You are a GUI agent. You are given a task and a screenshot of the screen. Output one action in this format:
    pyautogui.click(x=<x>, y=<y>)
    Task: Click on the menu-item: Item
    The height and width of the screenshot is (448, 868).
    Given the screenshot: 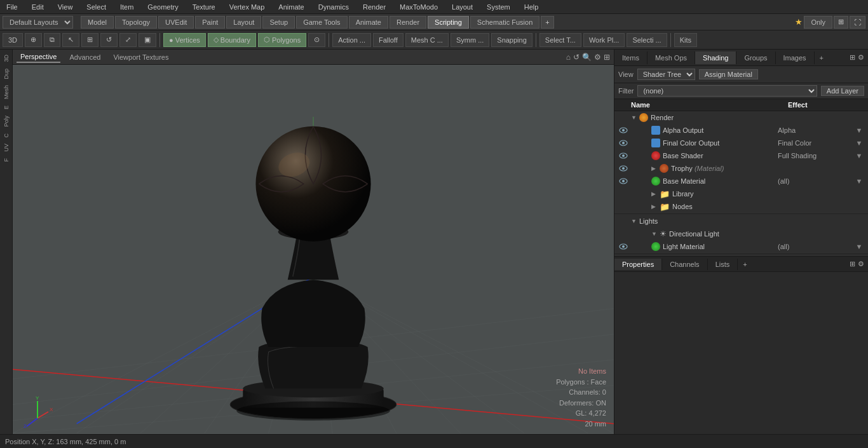 What is the action you would take?
    pyautogui.click(x=127, y=7)
    